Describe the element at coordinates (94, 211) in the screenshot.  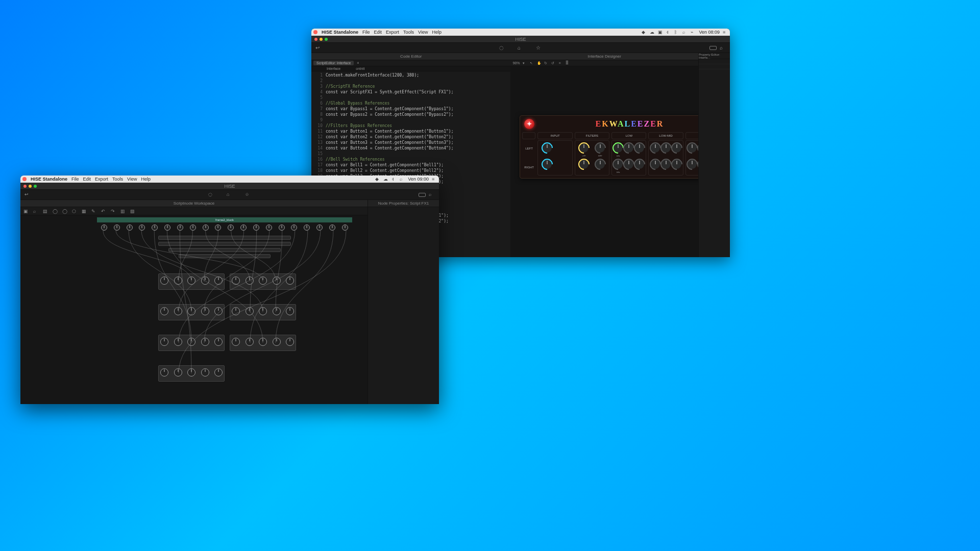
I see `toolbar-icon: ✎` at that location.